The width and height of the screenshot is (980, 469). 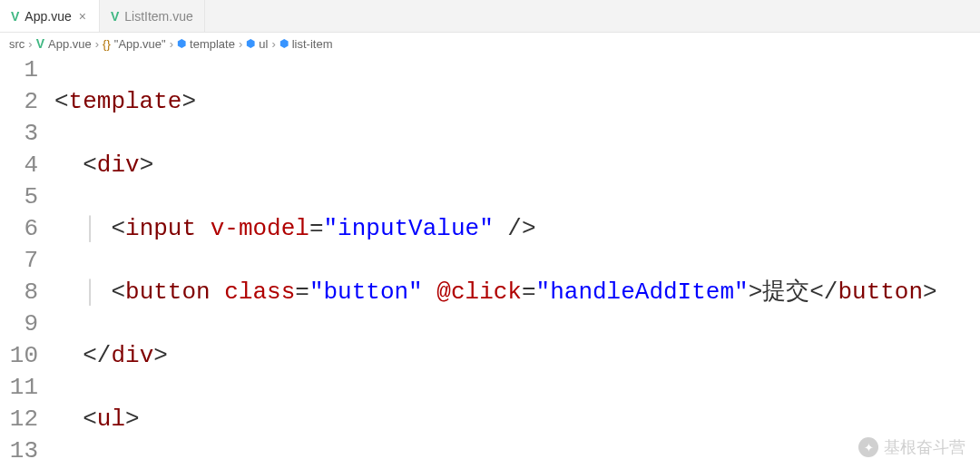 I want to click on braces-icon: {}, so click(x=107, y=44).